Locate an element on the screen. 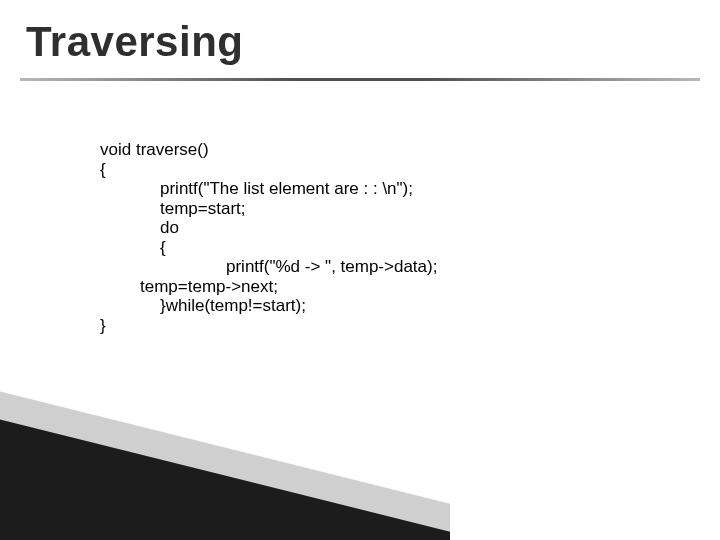 The height and width of the screenshot is (540, 720). title-underline is located at coordinates (360, 80).